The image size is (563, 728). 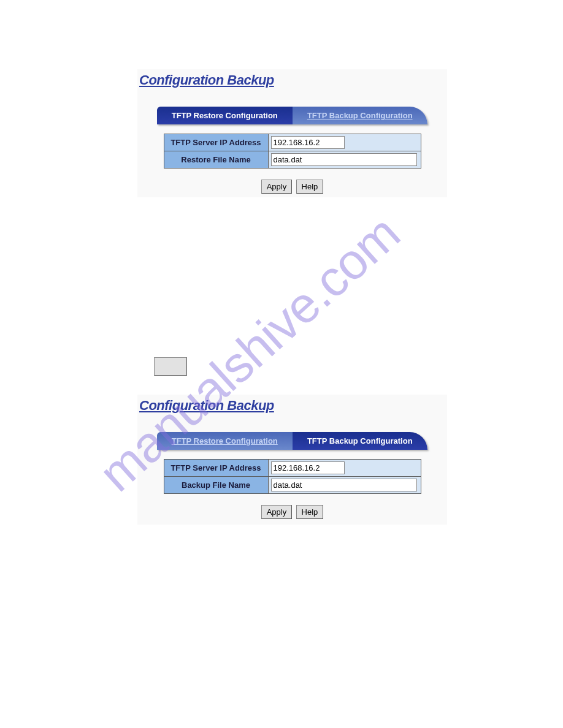 I want to click on form-table: TFTP Server IP Address Backup File Name, so click(x=293, y=477).